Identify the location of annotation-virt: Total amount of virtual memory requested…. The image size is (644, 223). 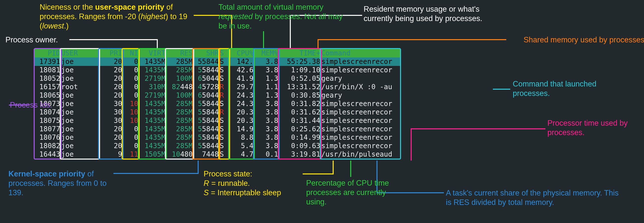
(284, 16).